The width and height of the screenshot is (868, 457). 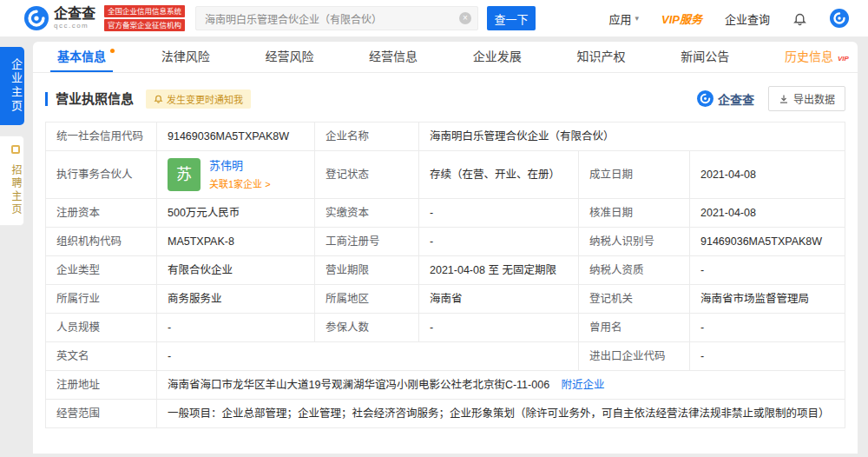 What do you see at coordinates (144, 18) in the screenshot?
I see `slogan: 全国企业信用信息系统 官方备案企业征信机构` at bounding box center [144, 18].